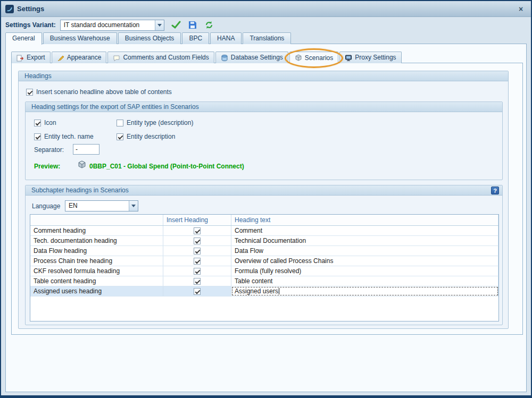  Describe the element at coordinates (167, 166) in the screenshot. I see `preview-text: 0BBP_C01 - Global Spend (Point-to-Point …` at that location.